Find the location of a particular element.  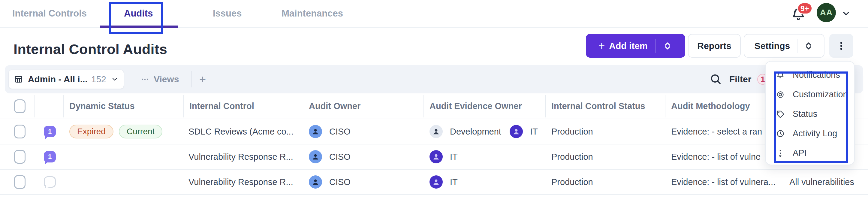

extra-column-cell: All vulnerabilities is located at coordinates (822, 182).